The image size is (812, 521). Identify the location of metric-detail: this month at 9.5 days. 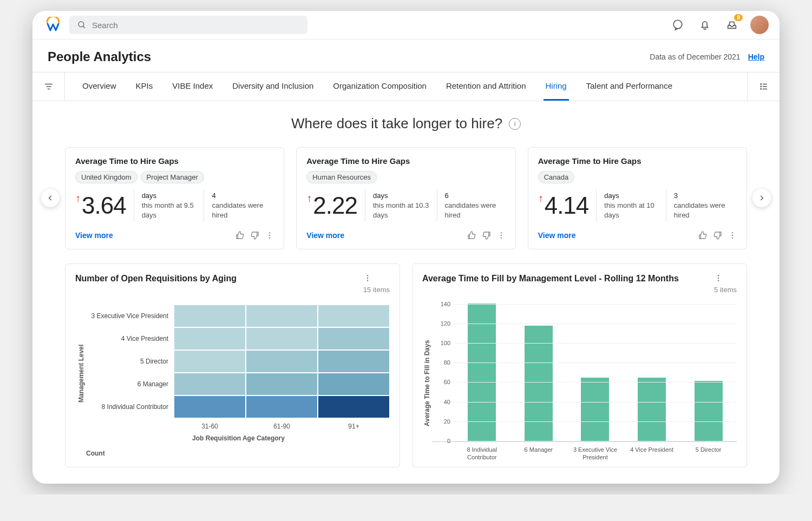
(169, 210).